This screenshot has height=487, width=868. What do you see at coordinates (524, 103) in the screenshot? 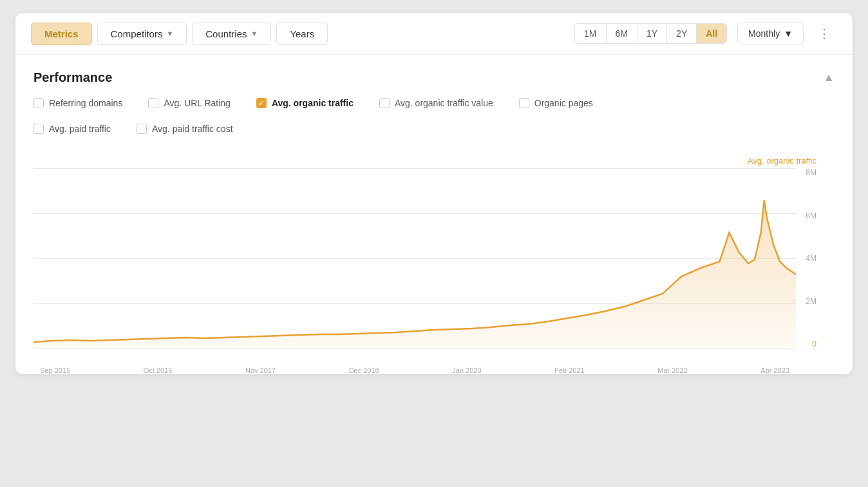
I see `checkbox-organic-pages` at bounding box center [524, 103].